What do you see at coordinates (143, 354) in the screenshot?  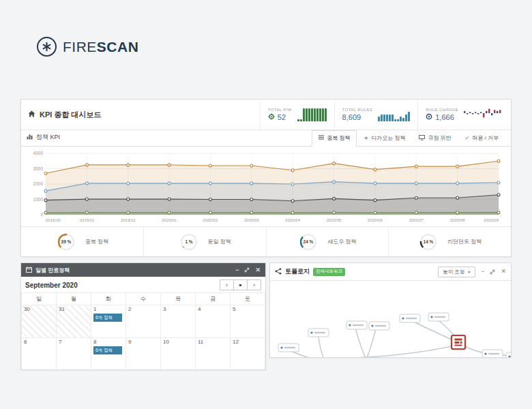 I see `calendar-day-cell: 9` at bounding box center [143, 354].